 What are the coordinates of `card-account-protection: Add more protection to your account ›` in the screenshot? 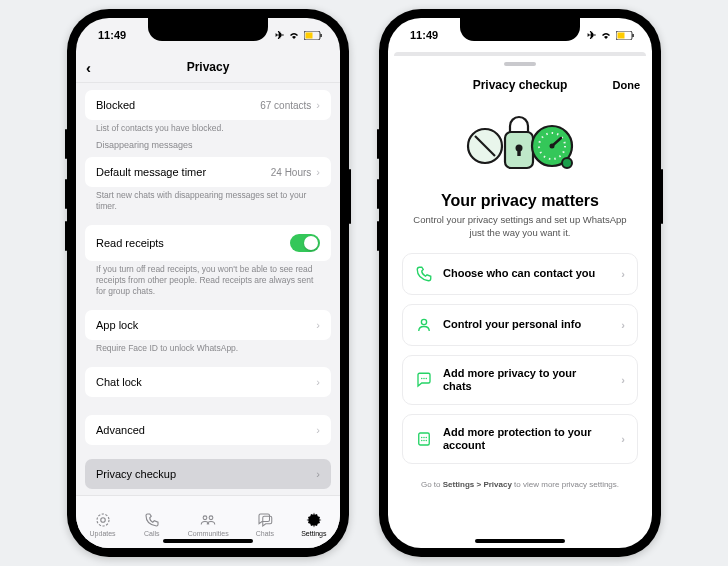 It's located at (520, 439).